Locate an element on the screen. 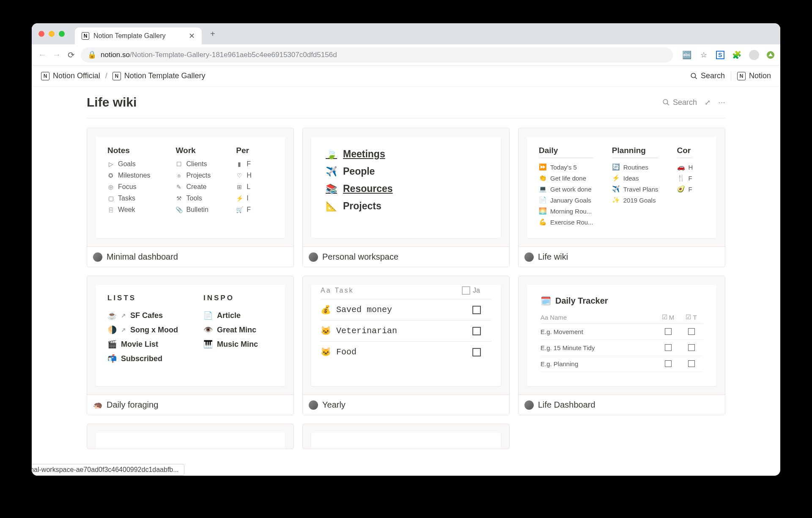 This screenshot has height=518, width=812. extension-green-icon is located at coordinates (771, 55).